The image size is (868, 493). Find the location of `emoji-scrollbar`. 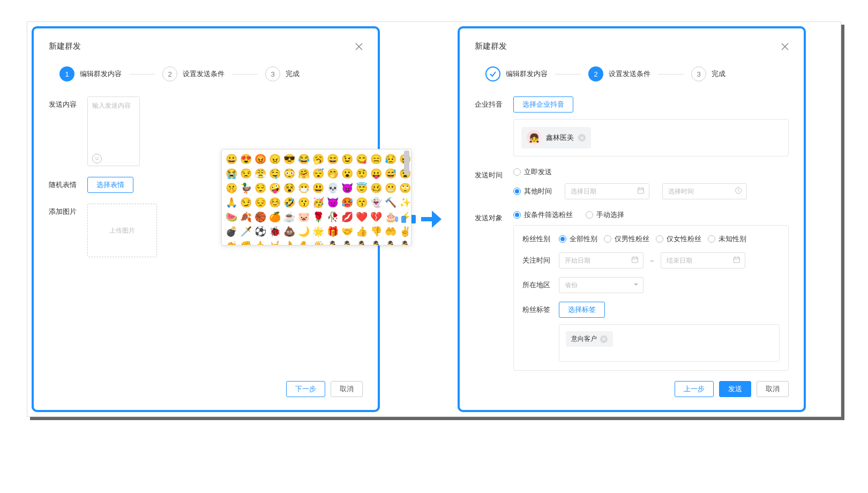

emoji-scrollbar is located at coordinates (407, 197).